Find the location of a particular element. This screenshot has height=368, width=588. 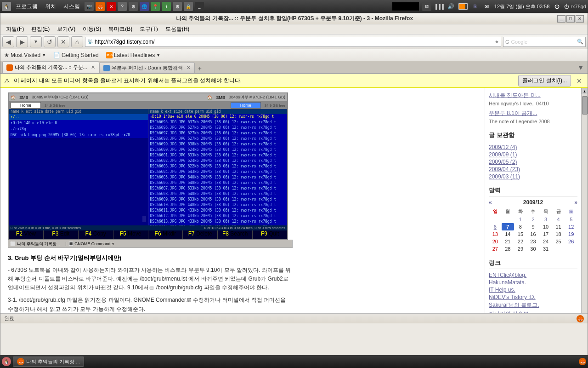

archive-2009-03: 2009/03 (11) is located at coordinates (533, 177).